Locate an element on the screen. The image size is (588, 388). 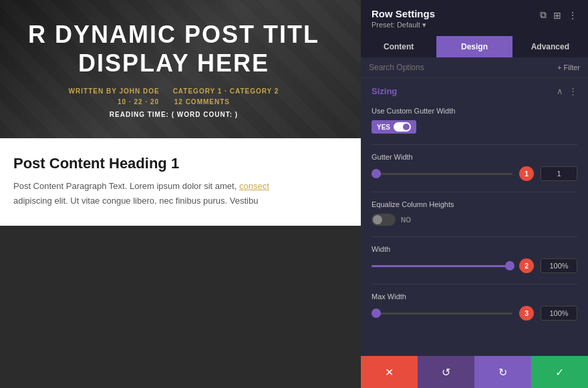
equalize-label: Equalize Column Heights is located at coordinates (474, 204).